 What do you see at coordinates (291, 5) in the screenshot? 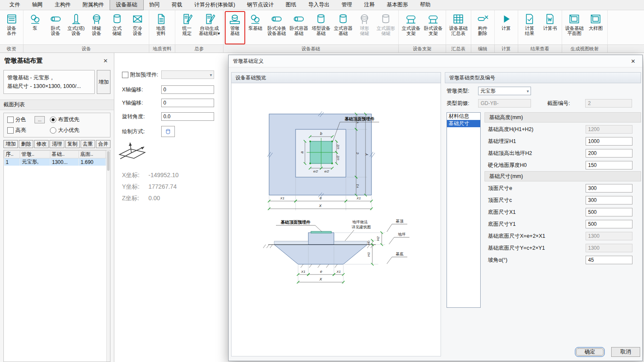
I see `menu-item-9: 图纸` at bounding box center [291, 5].